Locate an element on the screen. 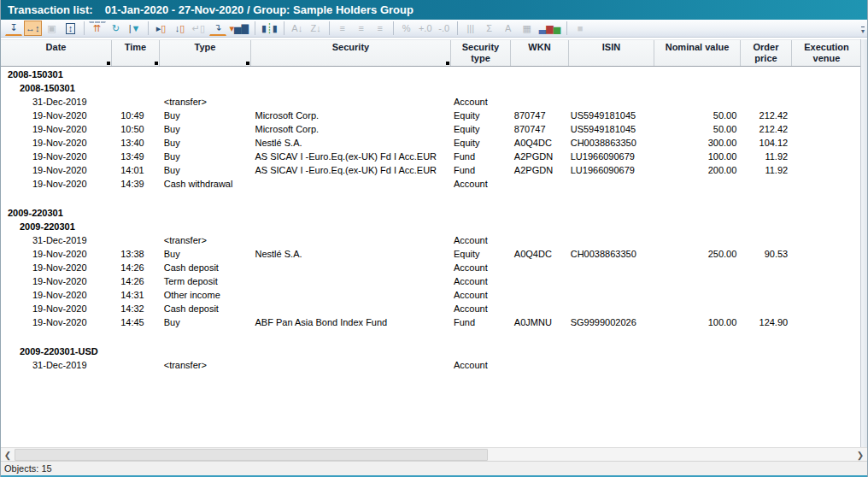  cell-date: 31-Dec-2019 is located at coordinates (56, 102).